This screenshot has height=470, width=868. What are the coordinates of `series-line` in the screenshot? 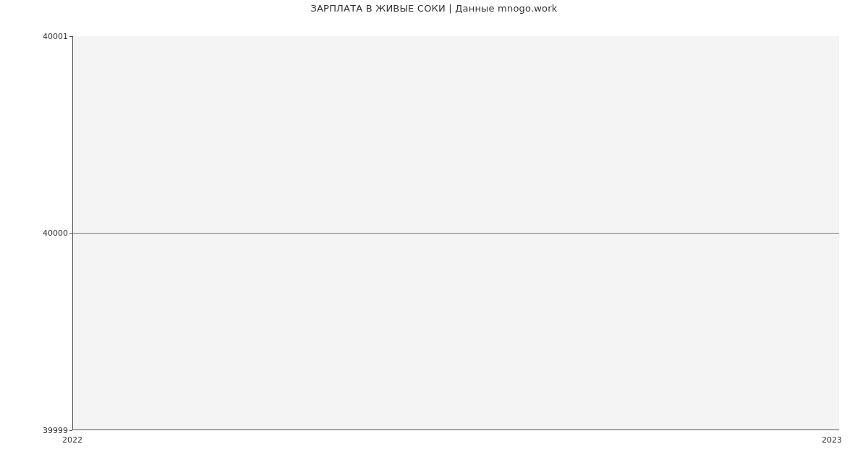 It's located at (456, 233).